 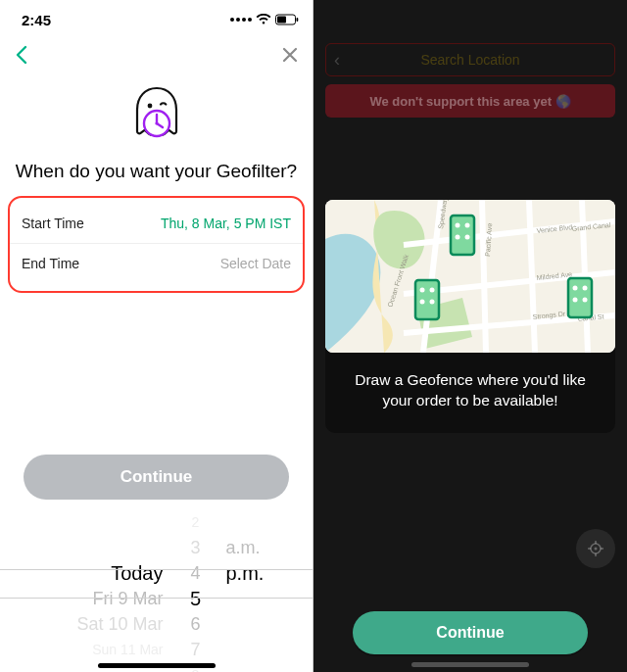 What do you see at coordinates (245, 591) in the screenshot?
I see `picker-ampm-column: a.m. p.m.` at bounding box center [245, 591].